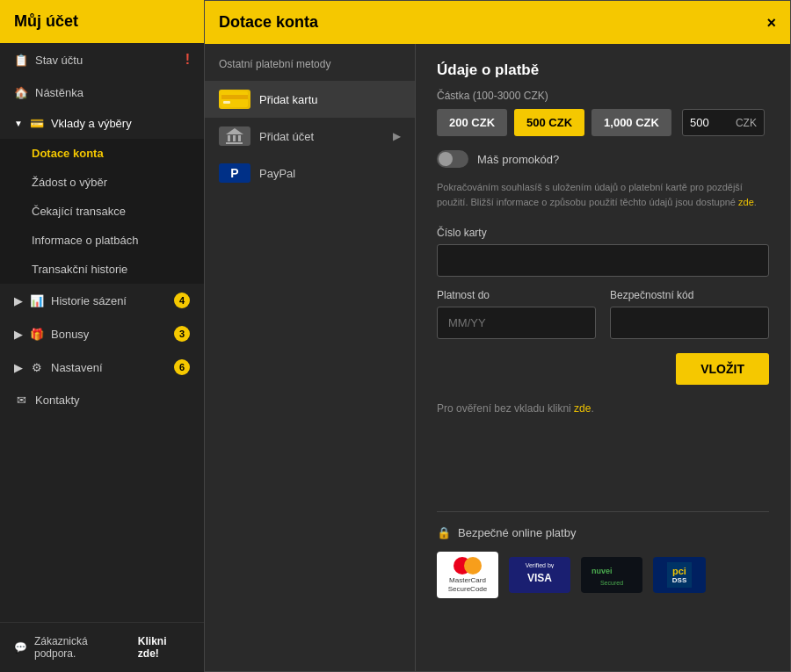 This screenshot has width=791, height=672. I want to click on sidebar-item-nastenska: 🏠 Nástěnka, so click(102, 92).